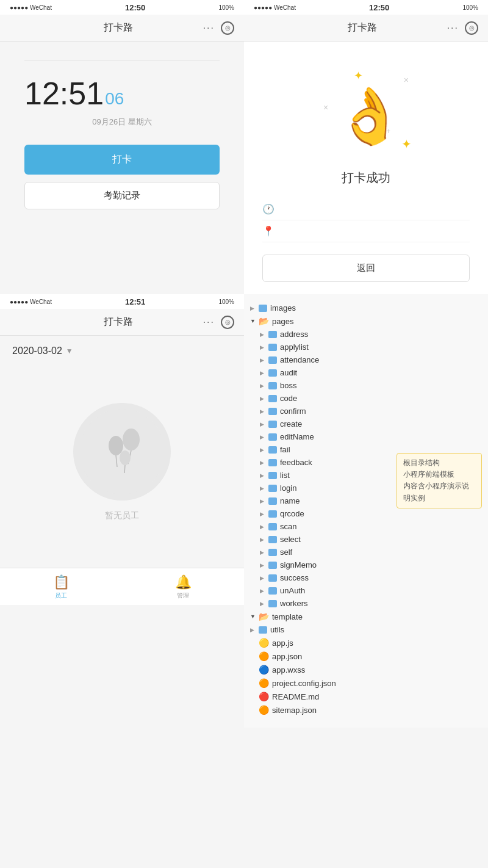  I want to click on tree-item: ▶select, so click(366, 540).